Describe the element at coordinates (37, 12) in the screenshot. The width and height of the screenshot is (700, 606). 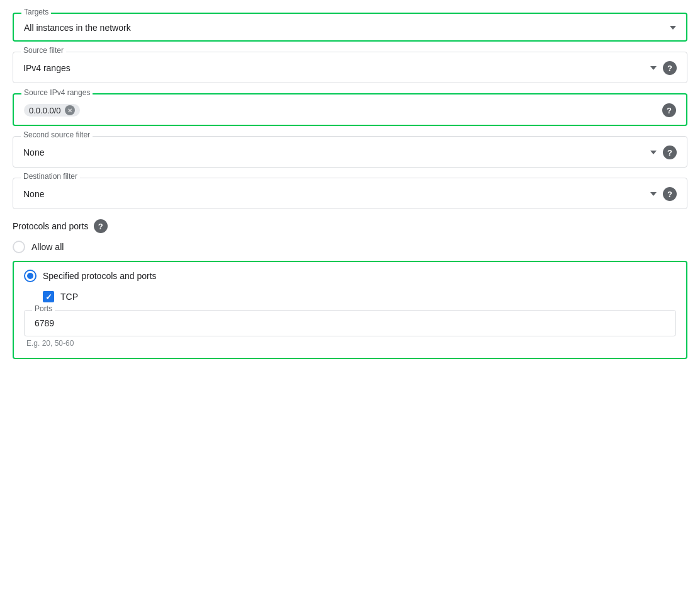
I see `targets-label: Targets` at that location.